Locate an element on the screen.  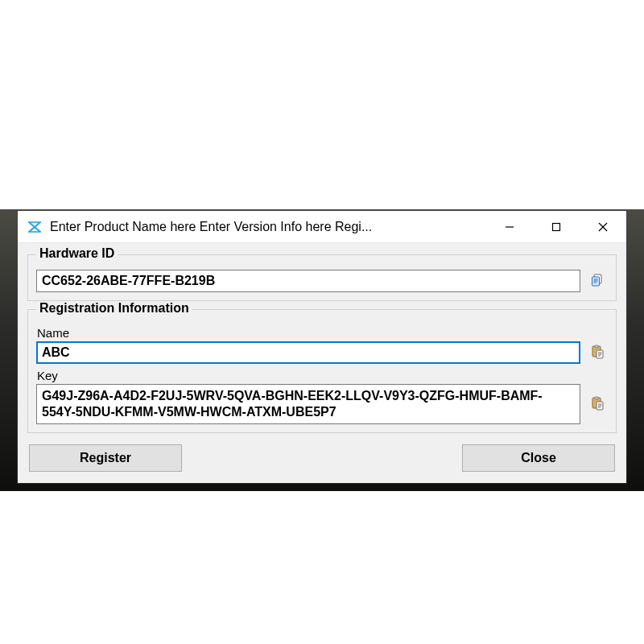
window-title: Enter Product Name here Enter Version In… is located at coordinates (268, 227).